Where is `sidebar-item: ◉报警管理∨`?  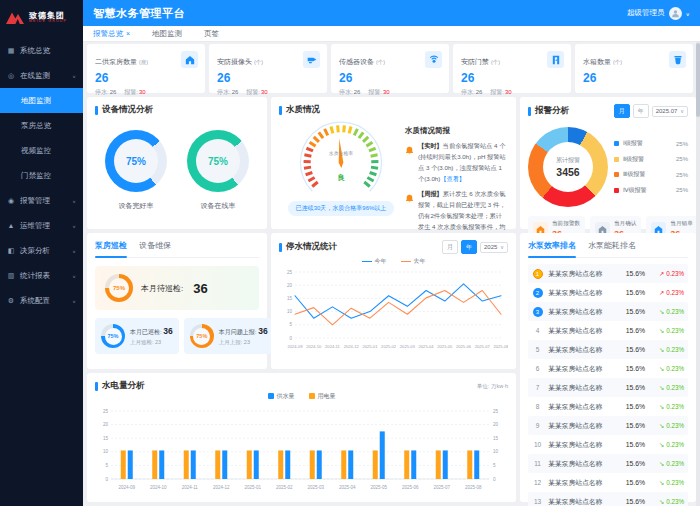 sidebar-item: ◉报警管理∨ is located at coordinates (42, 200).